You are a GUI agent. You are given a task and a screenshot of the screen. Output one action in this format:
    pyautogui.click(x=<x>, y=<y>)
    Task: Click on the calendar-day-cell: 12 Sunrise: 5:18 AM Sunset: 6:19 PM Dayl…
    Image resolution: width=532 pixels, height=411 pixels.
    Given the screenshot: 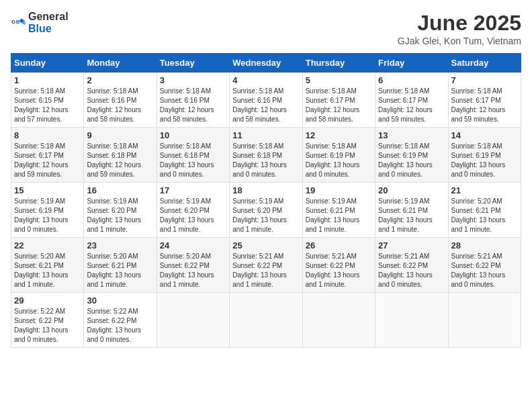 What is the action you would take?
    pyautogui.click(x=339, y=155)
    